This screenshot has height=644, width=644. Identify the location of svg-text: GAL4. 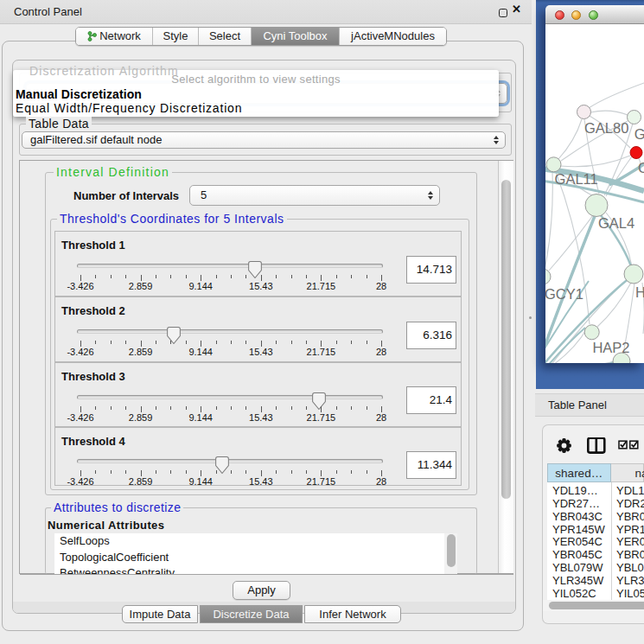
(616, 223).